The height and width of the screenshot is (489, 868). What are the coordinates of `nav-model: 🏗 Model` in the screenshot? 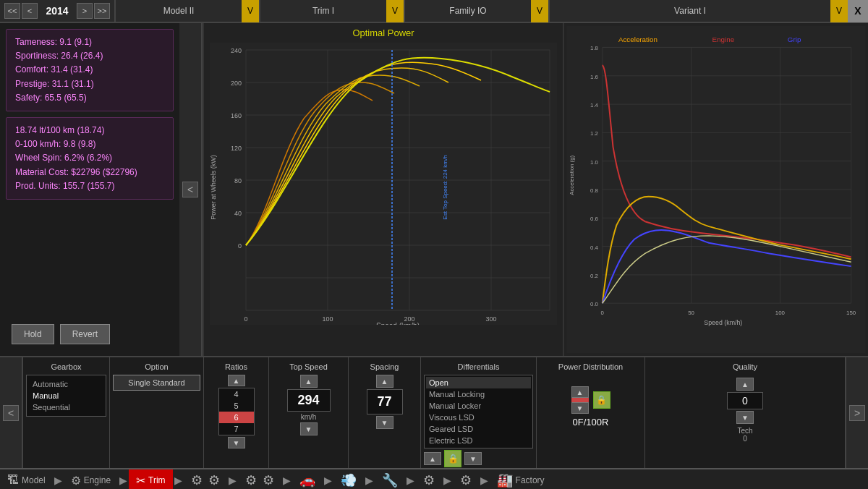 It's located at (26, 479).